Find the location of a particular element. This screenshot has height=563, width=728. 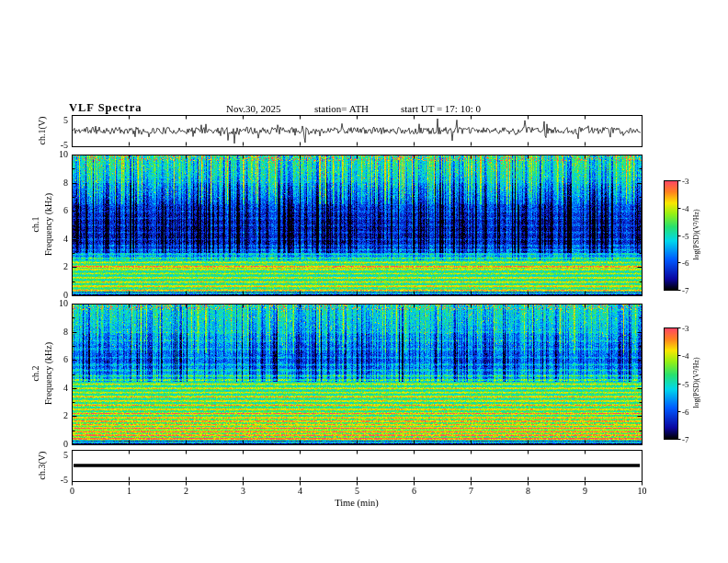

figure-date: Nov.30, 2025 is located at coordinates (254, 109).